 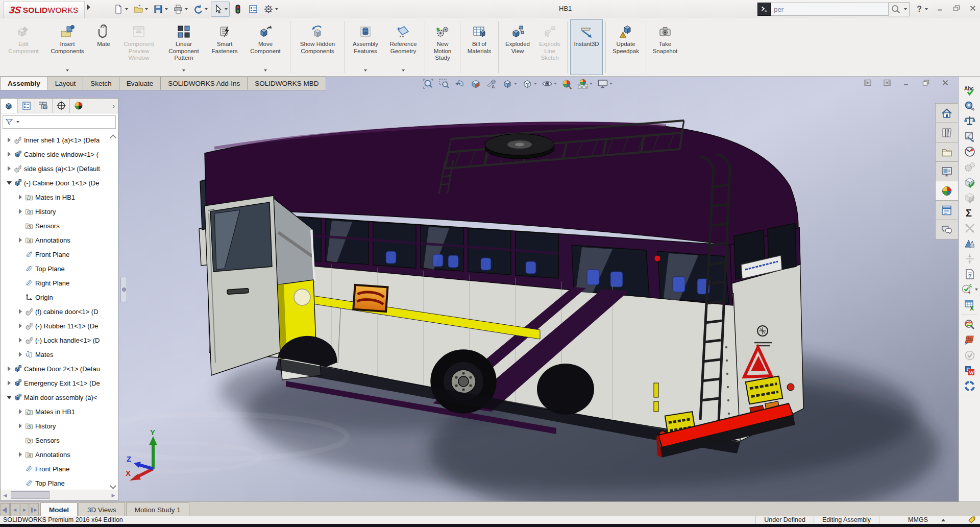 What do you see at coordinates (225, 47) in the screenshot?
I see `smart-fasteners-button: Smart Fasteners` at bounding box center [225, 47].